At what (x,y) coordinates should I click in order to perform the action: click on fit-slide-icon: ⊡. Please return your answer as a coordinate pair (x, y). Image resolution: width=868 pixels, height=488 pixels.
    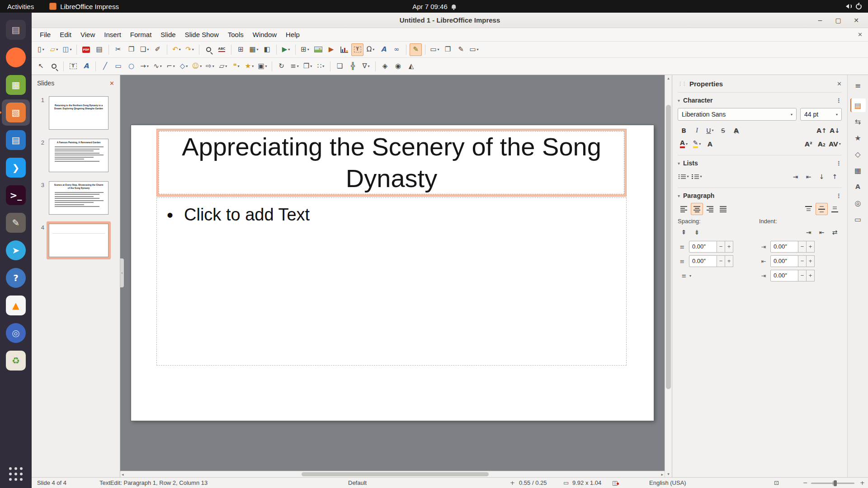
    Looking at the image, I should click on (777, 483).